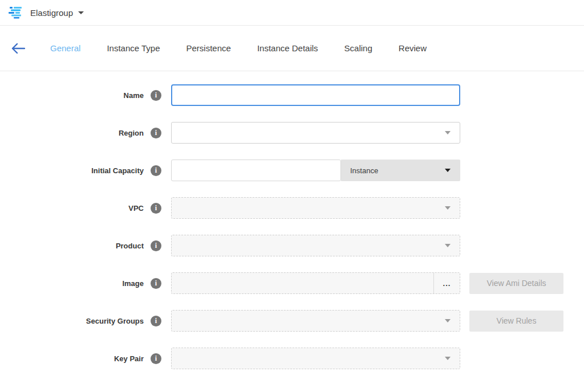  Describe the element at coordinates (292, 246) in the screenshot. I see `form-row-product: Product i` at that location.